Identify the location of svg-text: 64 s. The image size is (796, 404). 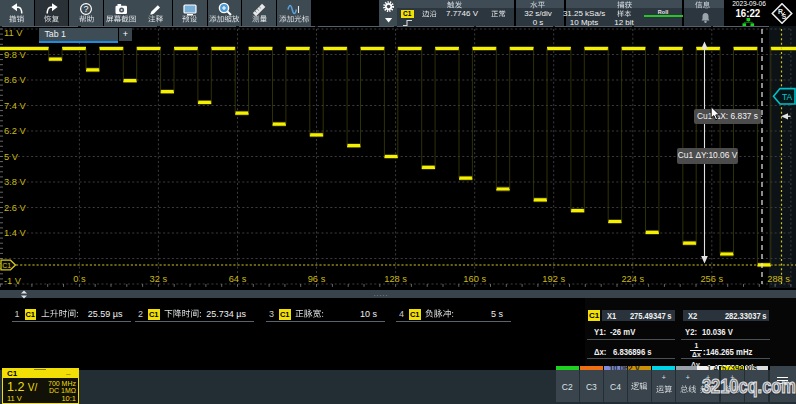
(238, 279).